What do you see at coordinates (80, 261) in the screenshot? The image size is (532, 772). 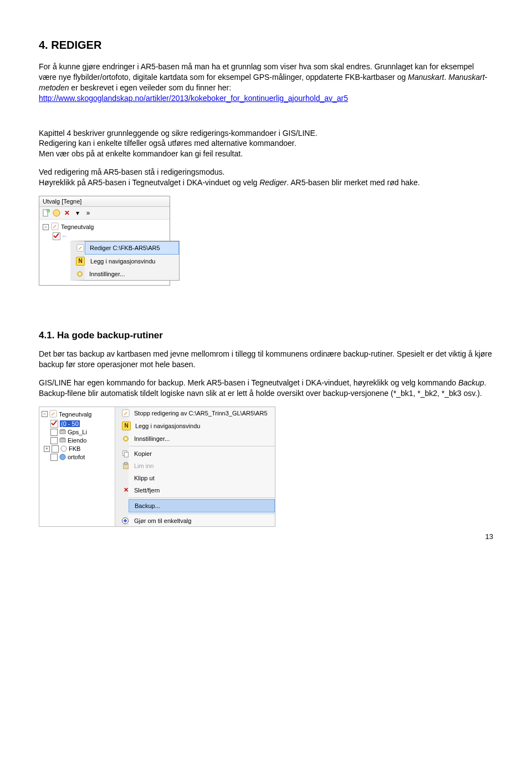 I see `n-icon: N` at bounding box center [80, 261].